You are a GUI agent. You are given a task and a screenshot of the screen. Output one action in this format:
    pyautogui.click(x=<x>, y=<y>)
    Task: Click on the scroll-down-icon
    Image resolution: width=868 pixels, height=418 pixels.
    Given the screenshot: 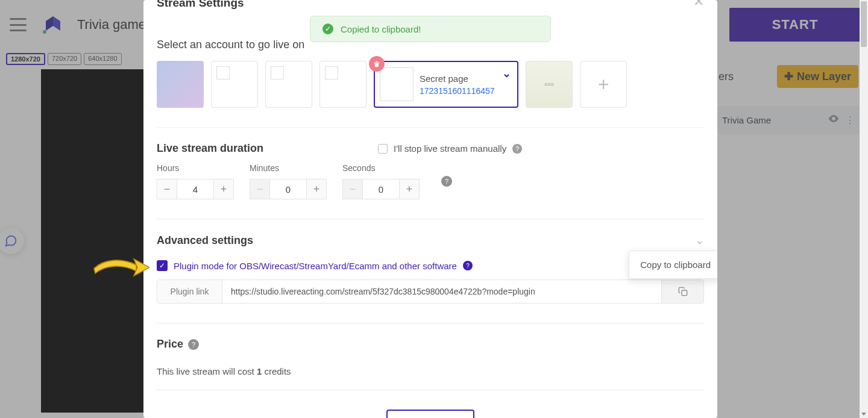 What is the action you would take?
    pyautogui.click(x=864, y=414)
    